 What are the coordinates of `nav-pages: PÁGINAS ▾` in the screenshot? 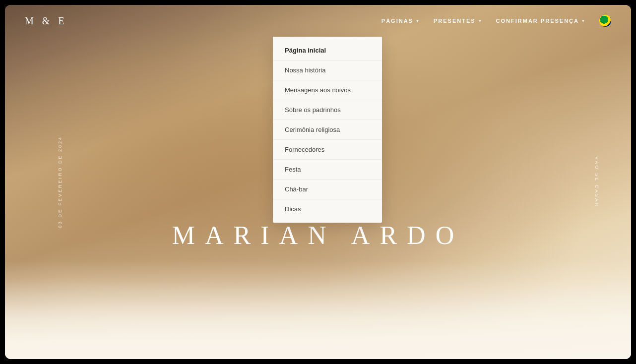 It's located at (401, 21).